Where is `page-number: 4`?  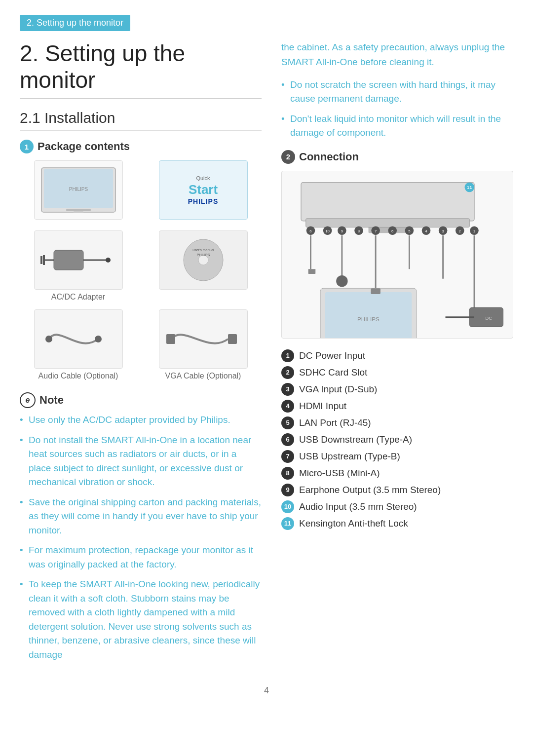
page-number: 4 is located at coordinates (266, 691).